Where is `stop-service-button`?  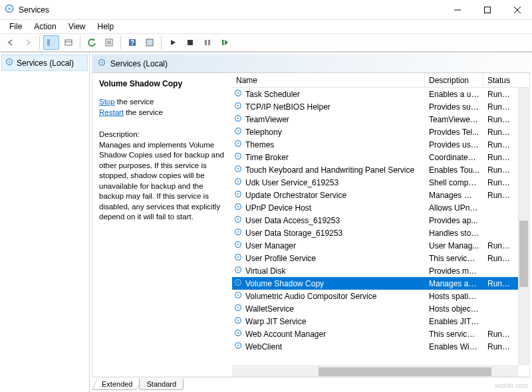
stop-service-button is located at coordinates (190, 43).